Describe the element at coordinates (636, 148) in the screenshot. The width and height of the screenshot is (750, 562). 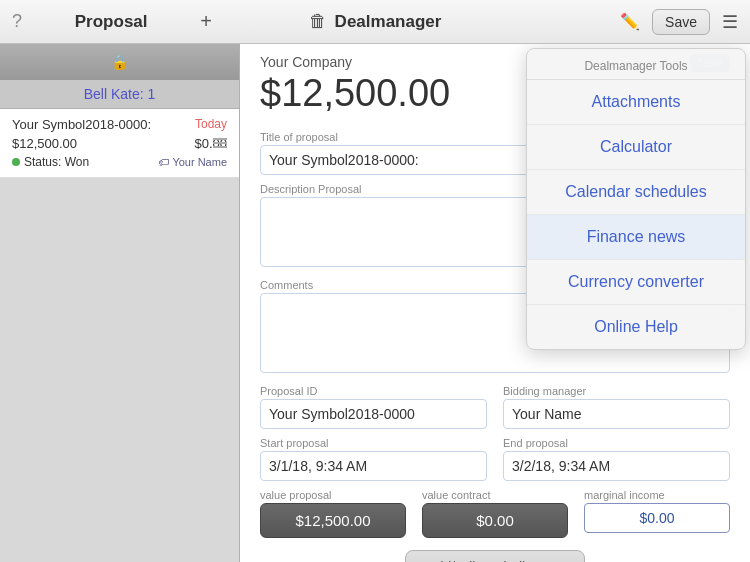
I see `dropdown-item-calculator: Calculator` at that location.